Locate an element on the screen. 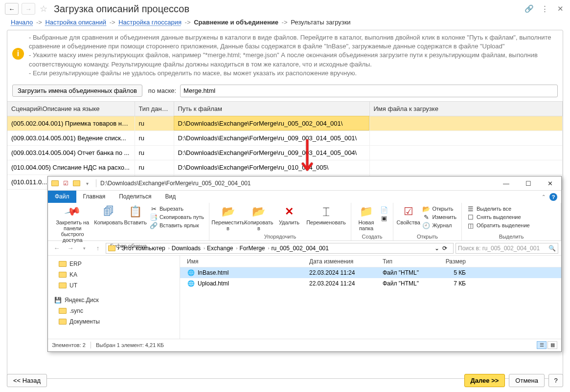 This screenshot has width=570, height=392. bc-home: Начало is located at coordinates (22, 22).